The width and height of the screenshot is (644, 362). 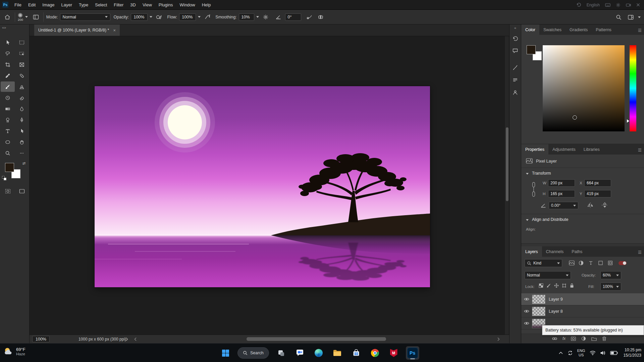 I want to click on tool-history-brush, so click(x=8, y=98).